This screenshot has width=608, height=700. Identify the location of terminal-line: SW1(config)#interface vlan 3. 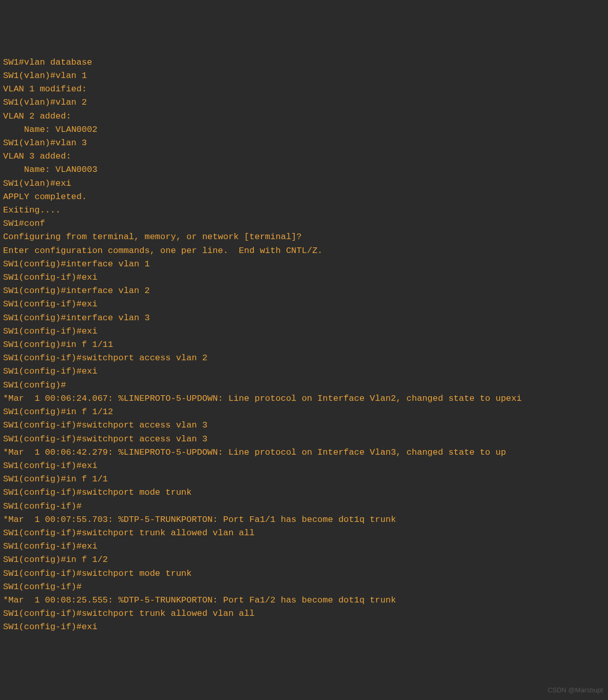
(304, 318).